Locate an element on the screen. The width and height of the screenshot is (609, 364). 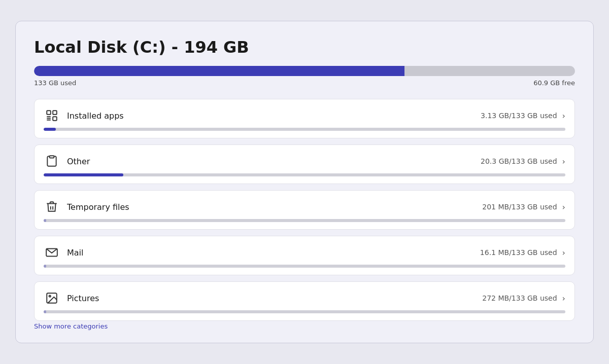
category-right: 201 MB/133 GB used › is located at coordinates (524, 207).